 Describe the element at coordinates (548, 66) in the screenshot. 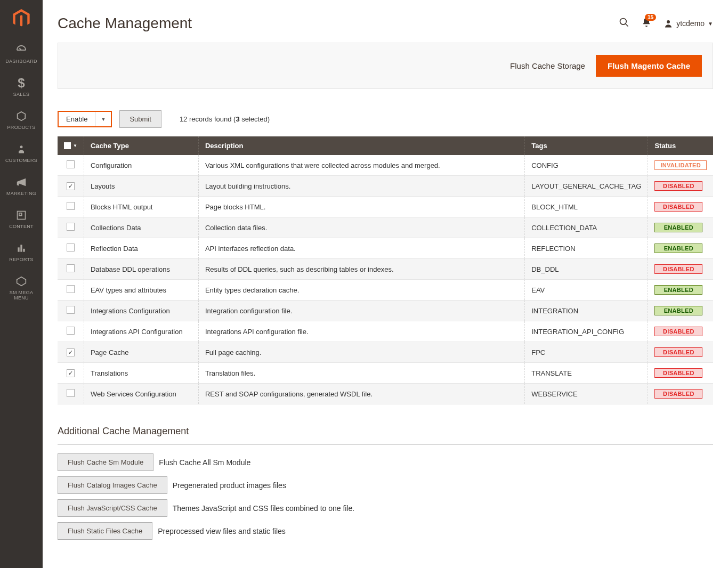

I see `flush-cache-storage-link: Flush Cache Storage` at that location.